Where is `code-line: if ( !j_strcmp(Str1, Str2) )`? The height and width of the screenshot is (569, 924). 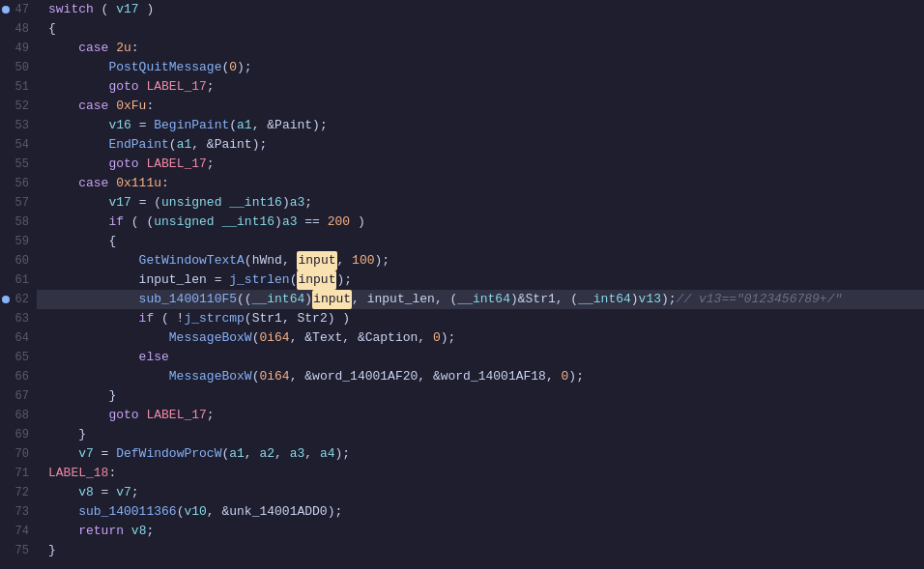
code-line: if ( !j_strcmp(Str1, Str2) ) is located at coordinates (480, 319).